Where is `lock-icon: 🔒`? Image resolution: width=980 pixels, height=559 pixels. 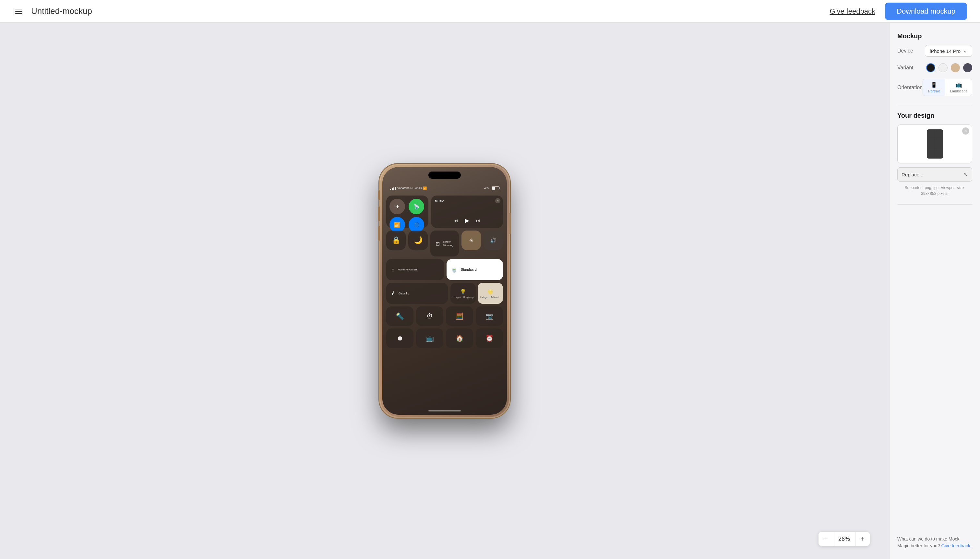 lock-icon: 🔒 is located at coordinates (396, 240).